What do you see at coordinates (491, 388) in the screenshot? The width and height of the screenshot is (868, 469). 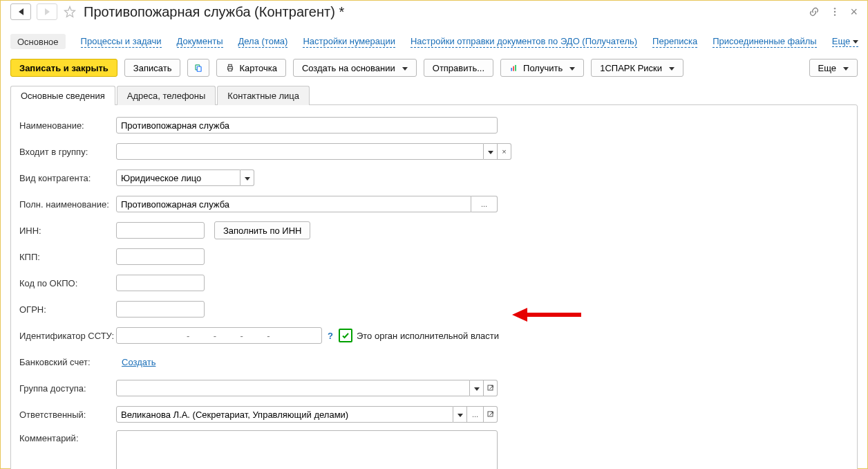 I see `access-open-button` at bounding box center [491, 388].